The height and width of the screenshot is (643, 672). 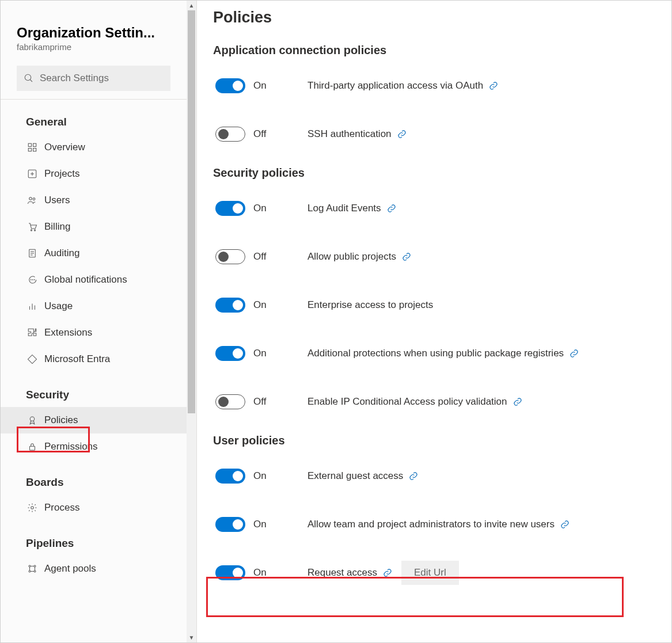 I want to click on sidebar-section-title: Boards, so click(x=93, y=484).